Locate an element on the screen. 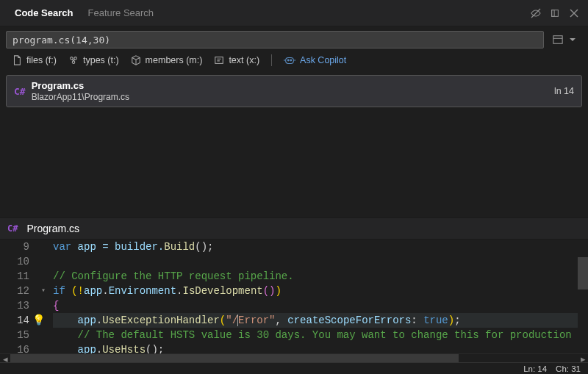 Image resolution: width=588 pixels, height=374 pixels. csharp-badge: C# is located at coordinates (20, 91).